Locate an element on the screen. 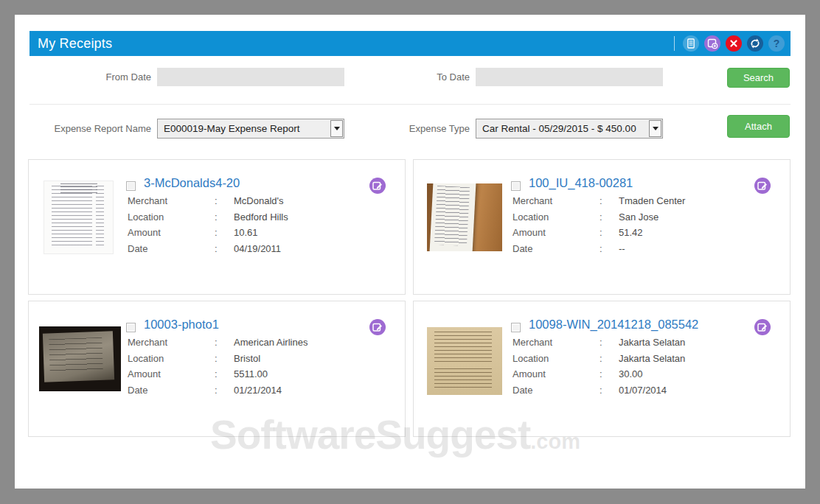 The width and height of the screenshot is (820, 504). from-date-input is located at coordinates (251, 77).